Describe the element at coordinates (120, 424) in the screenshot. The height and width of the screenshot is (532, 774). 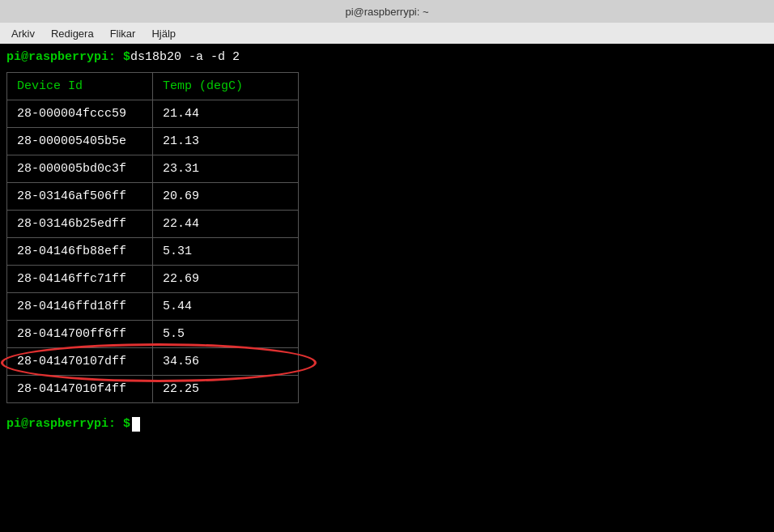
I see `prompt2-symbol` at that location.